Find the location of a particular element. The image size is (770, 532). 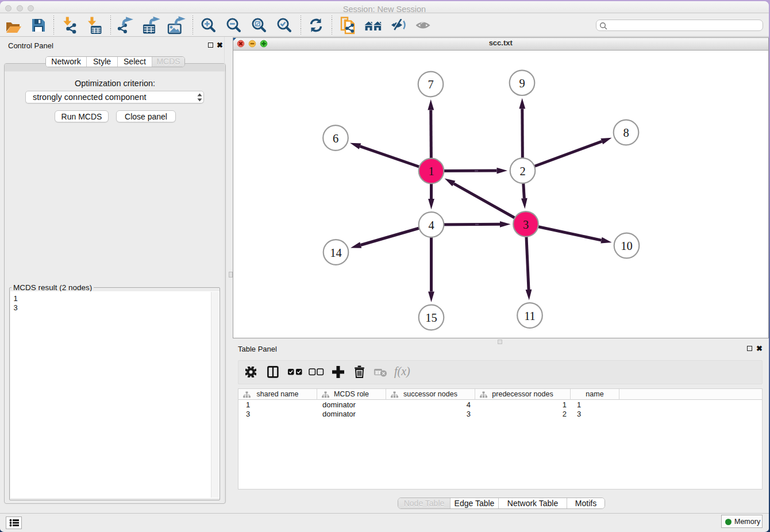

svg-text: 14 is located at coordinates (336, 252).